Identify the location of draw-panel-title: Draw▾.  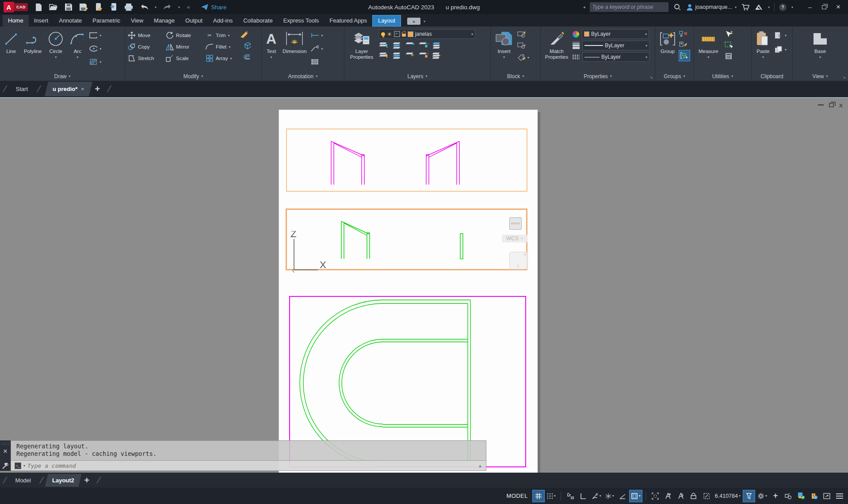
(62, 76).